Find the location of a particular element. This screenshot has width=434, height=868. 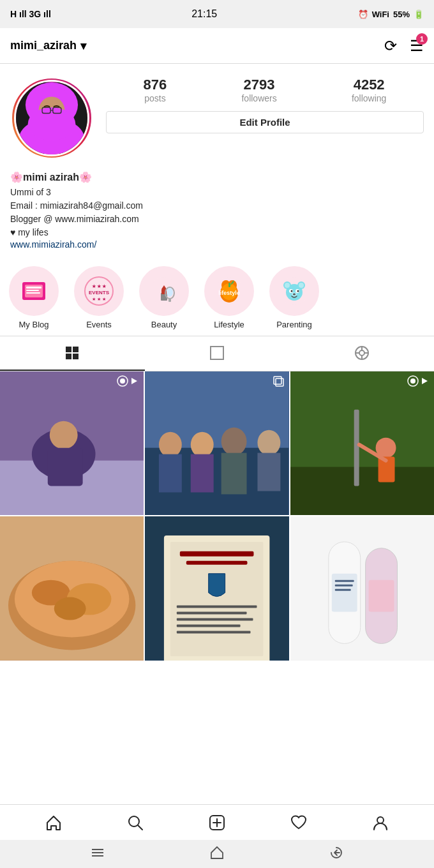

edit-profile-button: Edit Profile is located at coordinates (265, 123).